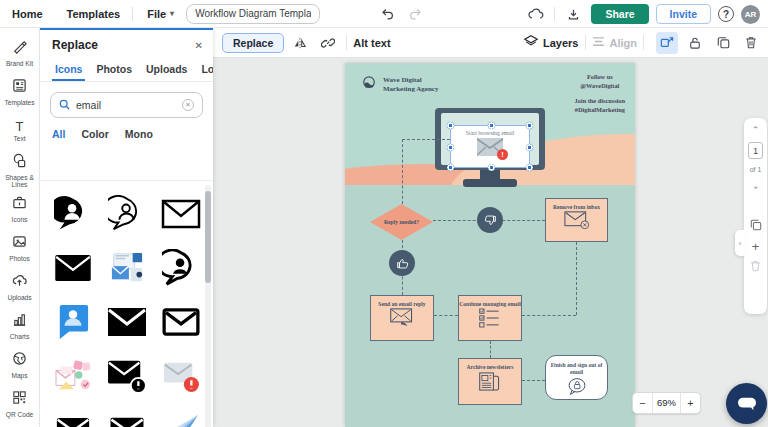 This screenshot has height=427, width=768. What do you see at coordinates (536, 14) in the screenshot?
I see `cloud-sync-icon` at bounding box center [536, 14].